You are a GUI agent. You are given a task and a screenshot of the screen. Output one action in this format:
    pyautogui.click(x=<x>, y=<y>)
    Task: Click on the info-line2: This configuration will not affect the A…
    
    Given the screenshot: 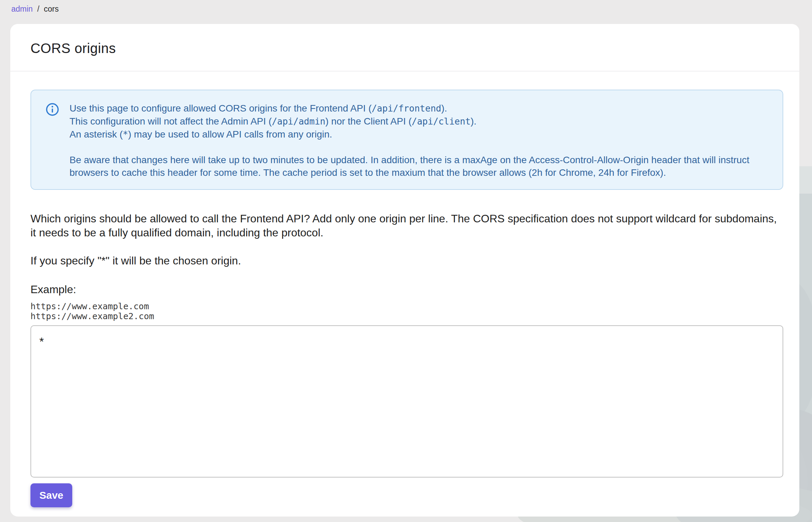 What is the action you would take?
    pyautogui.click(x=273, y=121)
    